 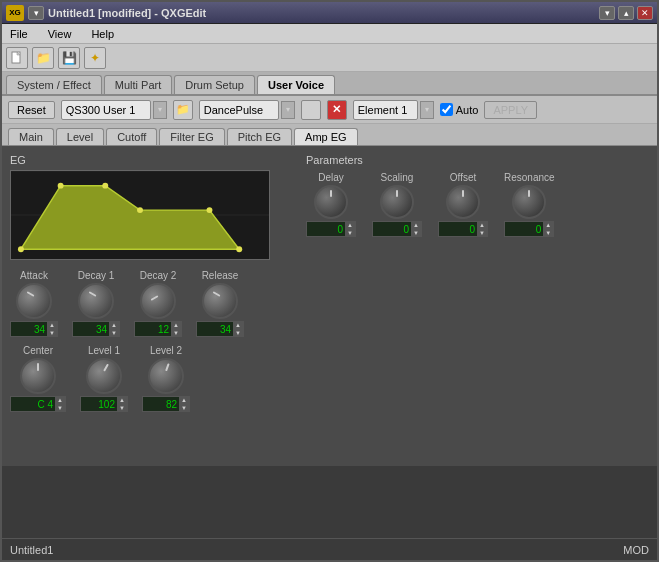 I want to click on level2-group: Level 2 82 ▲ ▼, so click(x=166, y=378).